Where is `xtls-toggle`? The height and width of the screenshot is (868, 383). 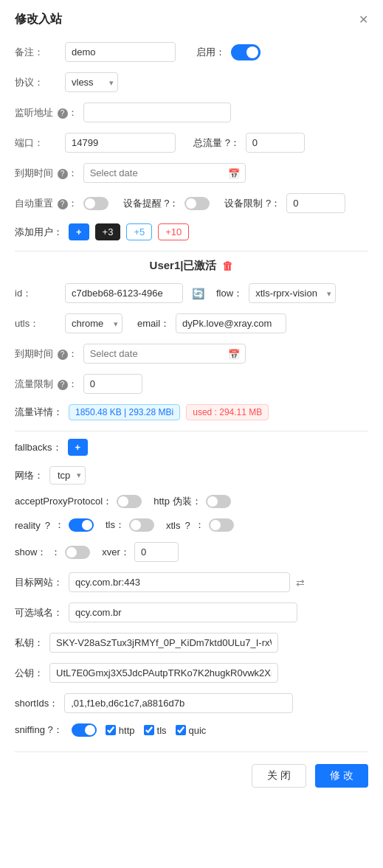
xtls-toggle is located at coordinates (221, 525).